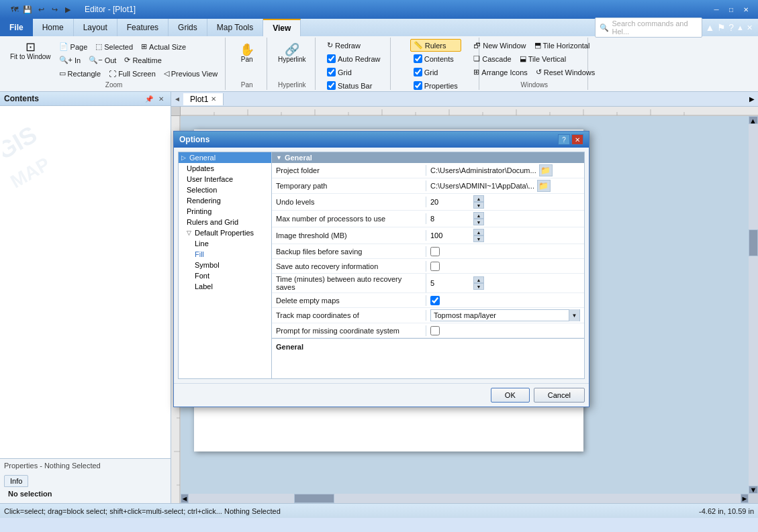  I want to click on auto-redraw-check, so click(332, 59).